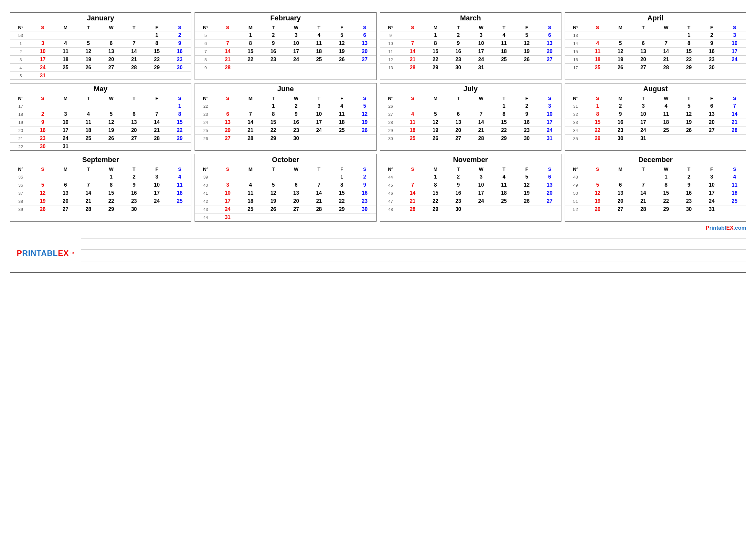  Describe the element at coordinates (20, 36) in the screenshot. I see `week-number: 53` at that location.